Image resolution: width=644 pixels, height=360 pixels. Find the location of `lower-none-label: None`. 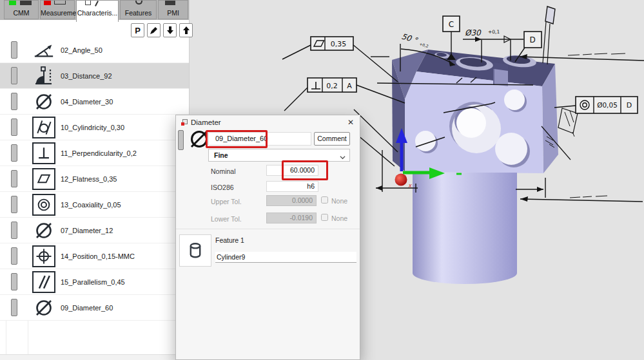

lower-none-label: None is located at coordinates (339, 218).